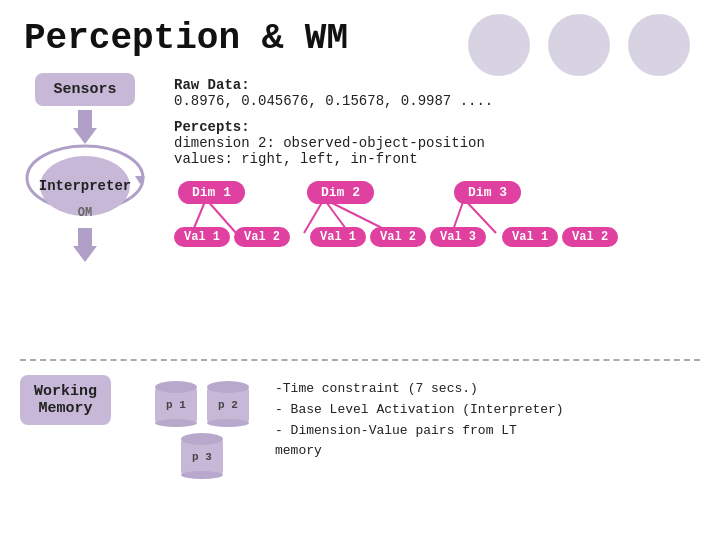 The image size is (720, 540). Describe the element at coordinates (360, 360) in the screenshot. I see `section-divider` at that location.